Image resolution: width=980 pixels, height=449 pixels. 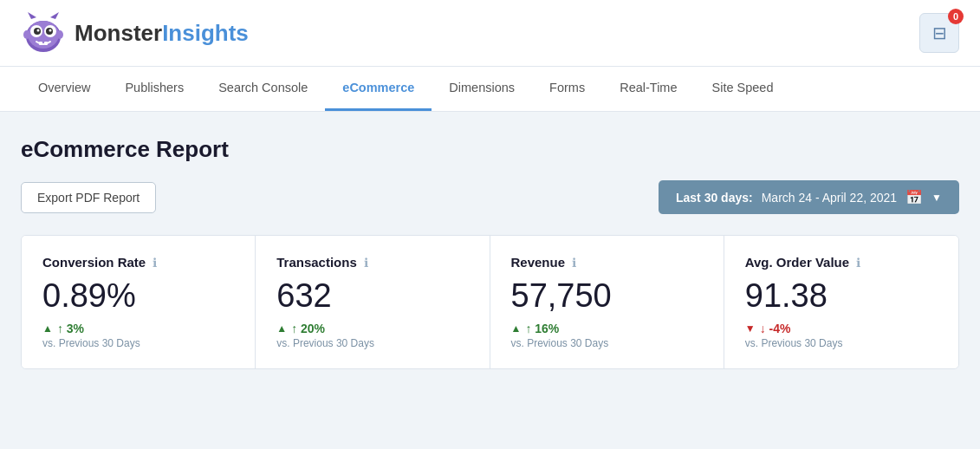 What do you see at coordinates (139, 262) in the screenshot?
I see `card-header: Conversion Rate ℹ` at bounding box center [139, 262].